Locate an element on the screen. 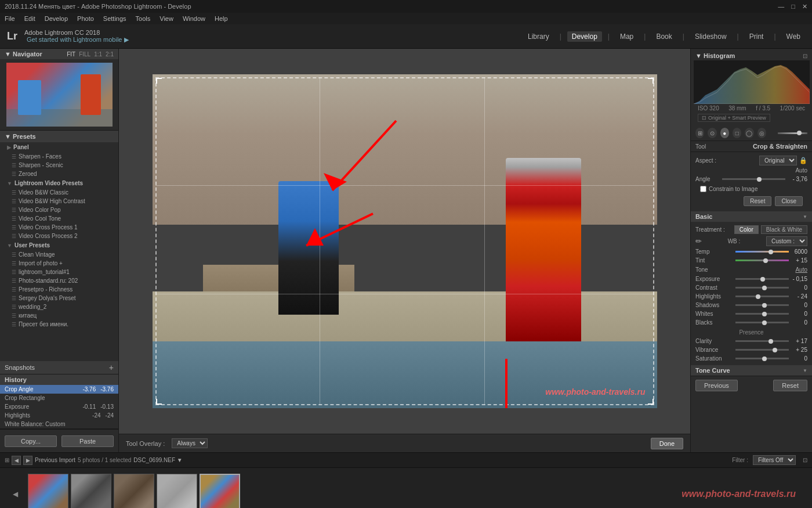 This screenshot has height=508, width=812. nav-develop: Develop is located at coordinates (585, 37).